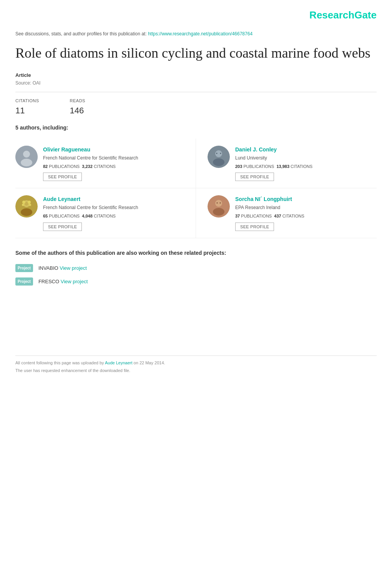 The width and height of the screenshot is (392, 588). I want to click on footer-uploader-link: Aude Leynaert, so click(119, 363).